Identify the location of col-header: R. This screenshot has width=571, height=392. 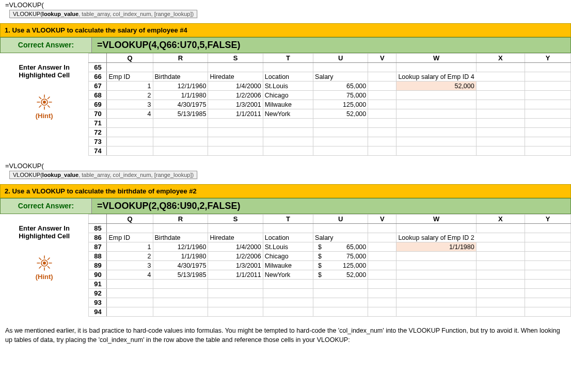
(181, 219).